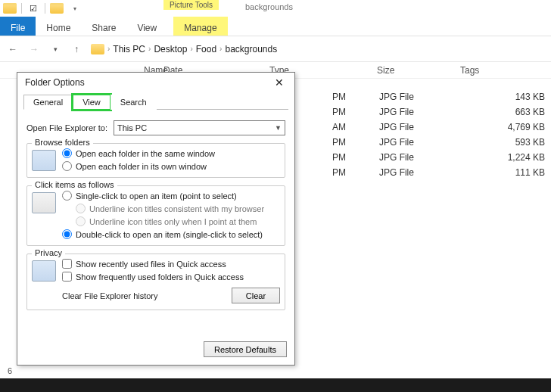 This screenshot has height=392, width=551. Describe the element at coordinates (171, 235) in the screenshot. I see `radio-double-click: Double-click to open an item (single-cli…` at that location.